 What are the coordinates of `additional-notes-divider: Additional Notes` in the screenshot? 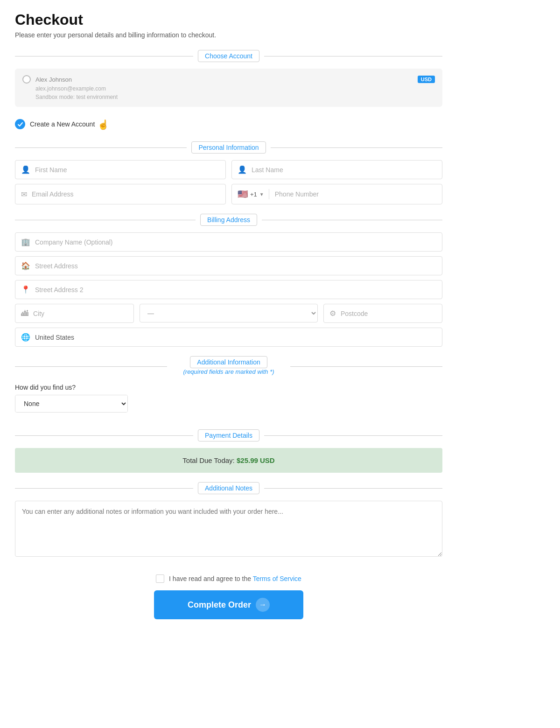 It's located at (229, 488).